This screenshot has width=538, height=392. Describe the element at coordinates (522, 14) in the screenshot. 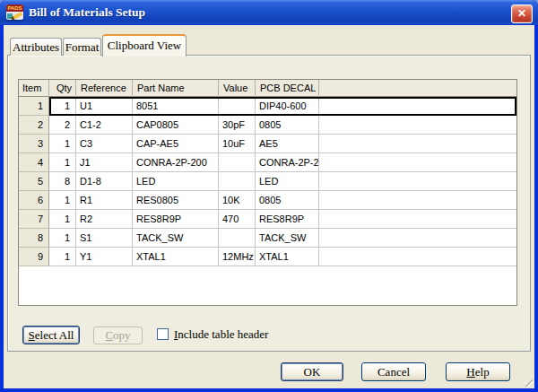

I see `close-button: ✕` at that location.